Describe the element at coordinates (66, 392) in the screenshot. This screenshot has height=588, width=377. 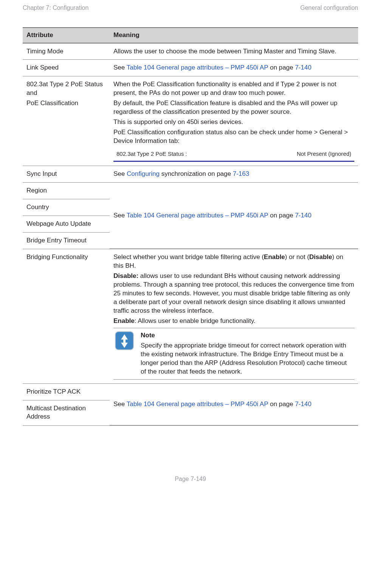
I see `attr-prioritize-tcp-ack: Prioritize TCP ACK` at that location.